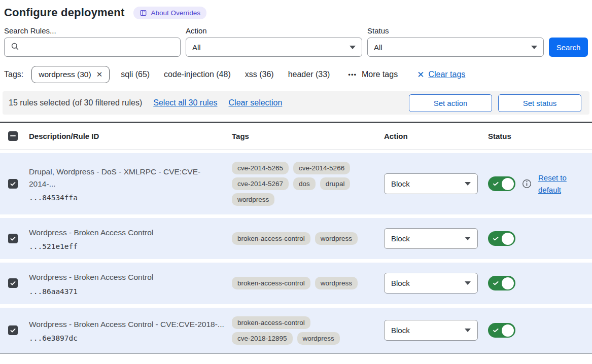  I want to click on rule-id: ...86aa4371, so click(127, 292).